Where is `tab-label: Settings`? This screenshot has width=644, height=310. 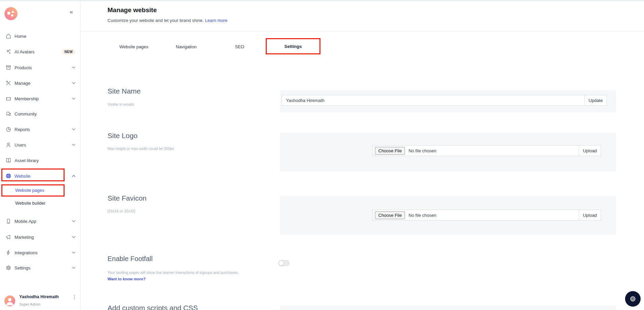
tab-label: Settings is located at coordinates (293, 47).